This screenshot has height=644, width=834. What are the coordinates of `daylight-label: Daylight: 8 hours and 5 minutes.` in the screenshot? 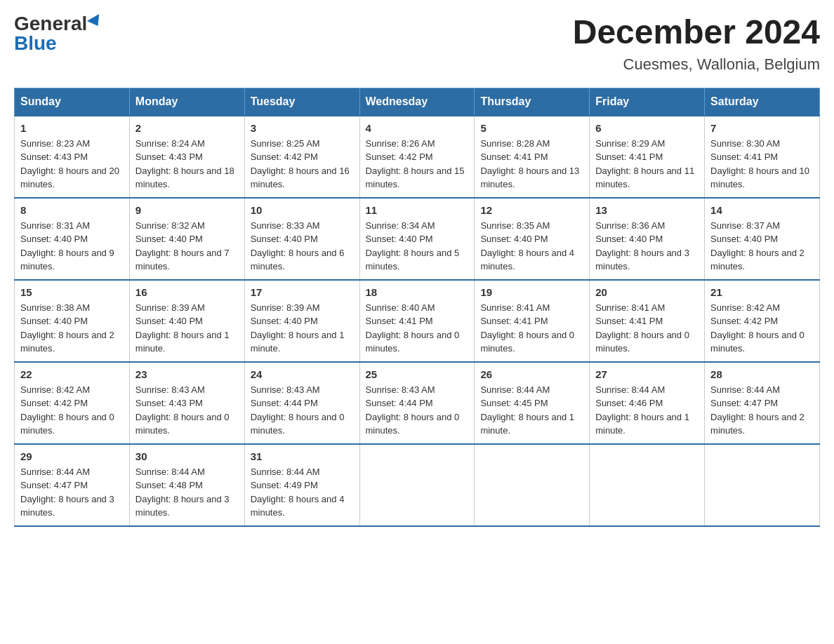 It's located at (413, 260).